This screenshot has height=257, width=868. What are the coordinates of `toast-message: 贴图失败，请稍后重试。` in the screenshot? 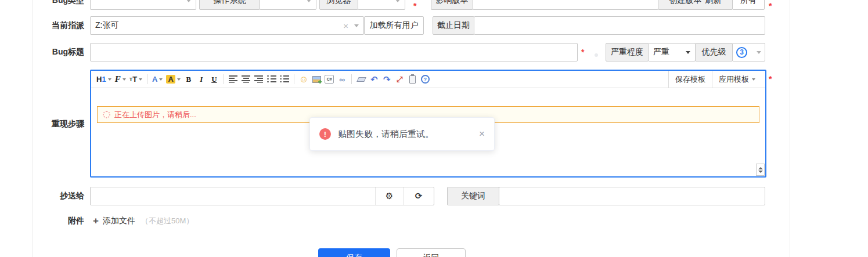 It's located at (409, 135).